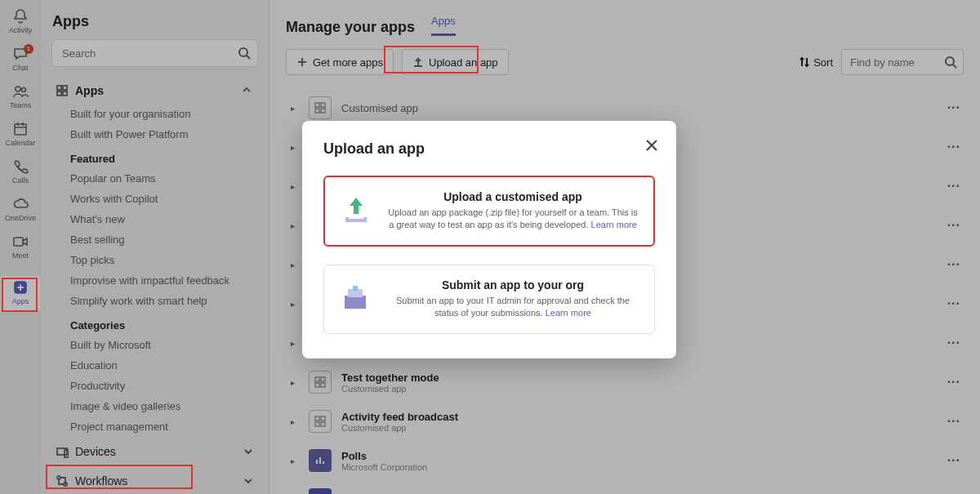 Image resolution: width=980 pixels, height=494 pixels. Describe the element at coordinates (489, 211) in the screenshot. I see `upload-custom-app-card: Upload a customised app Upload an app pa…` at that location.